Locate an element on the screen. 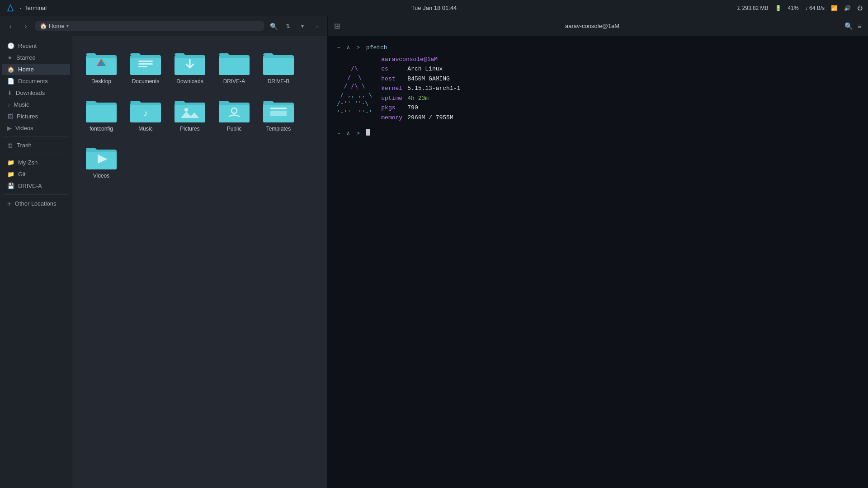  file-label-templates: Templates is located at coordinates (278, 129).